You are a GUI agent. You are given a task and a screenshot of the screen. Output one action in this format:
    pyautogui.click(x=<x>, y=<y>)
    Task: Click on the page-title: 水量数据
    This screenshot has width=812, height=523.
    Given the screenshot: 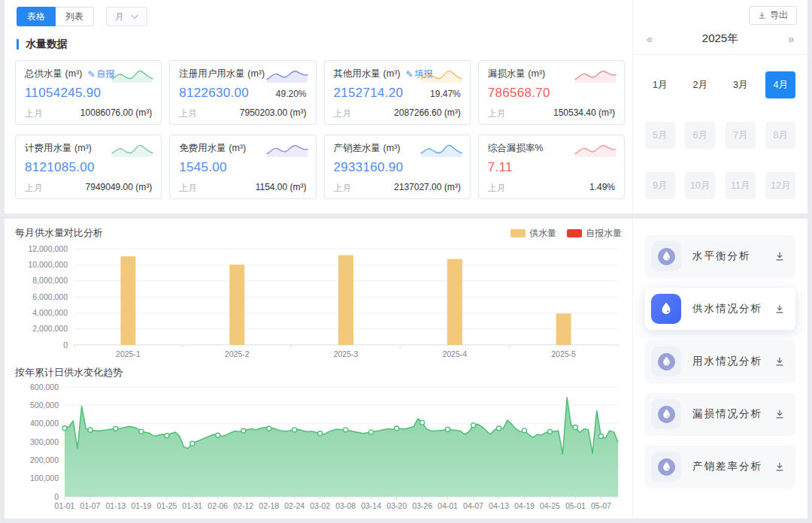 What is the action you would take?
    pyautogui.click(x=47, y=44)
    